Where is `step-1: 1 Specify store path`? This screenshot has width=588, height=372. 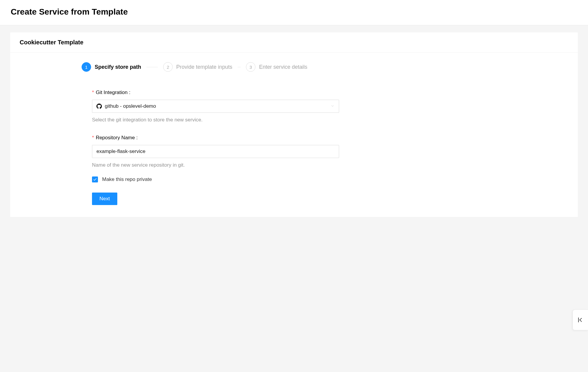
step-1: 1 Specify store path is located at coordinates (111, 67).